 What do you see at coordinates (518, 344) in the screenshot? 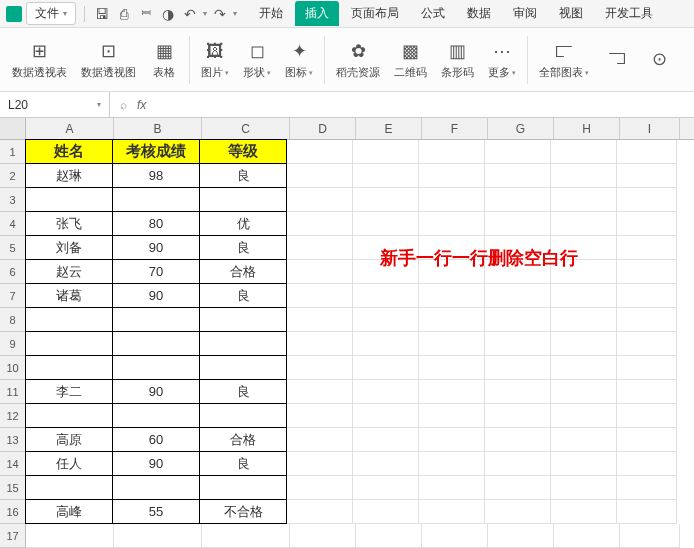
I see `cell-G9` at bounding box center [518, 344].